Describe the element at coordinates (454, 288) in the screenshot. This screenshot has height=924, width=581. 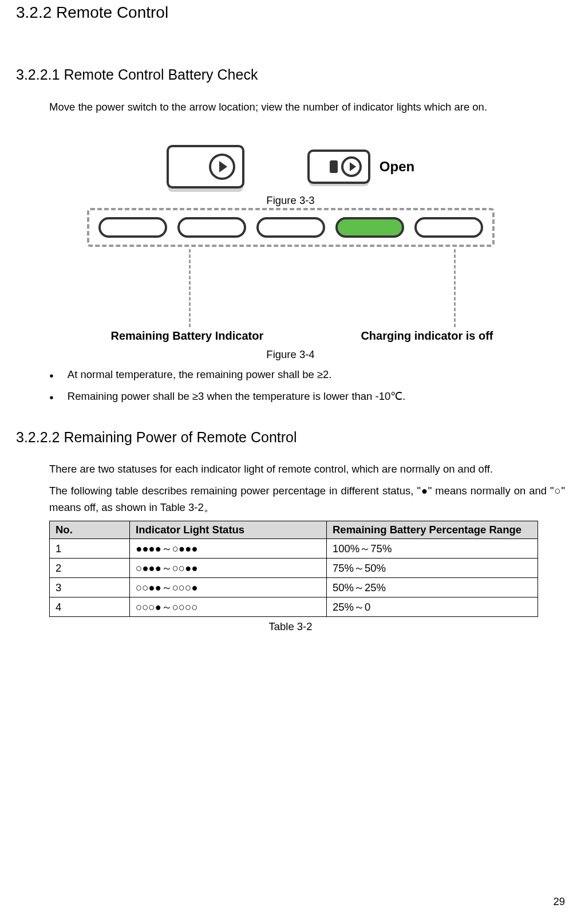
I see `callout-line-right-icon` at that location.